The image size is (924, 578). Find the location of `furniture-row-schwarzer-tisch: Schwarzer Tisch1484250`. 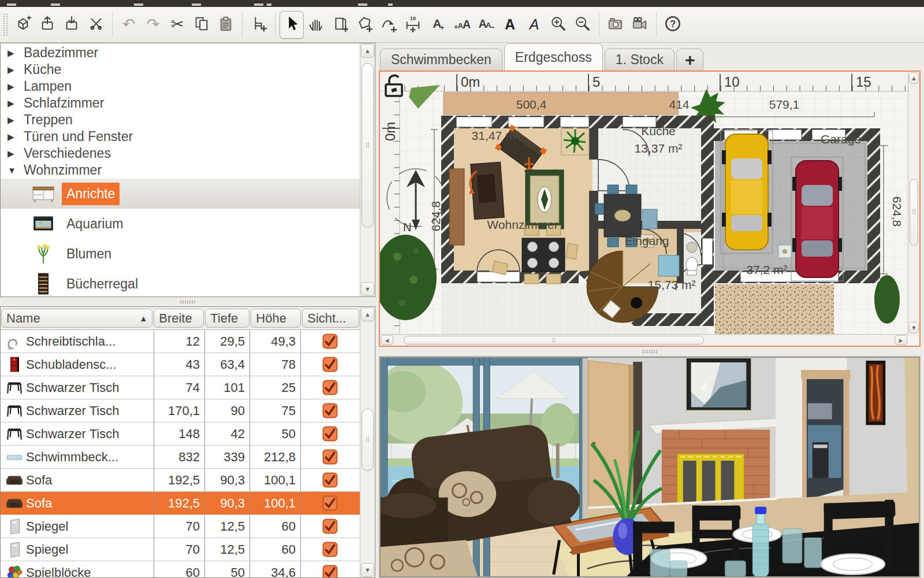

furniture-row-schwarzer-tisch: Schwarzer Tisch1484250 is located at coordinates (180, 434).